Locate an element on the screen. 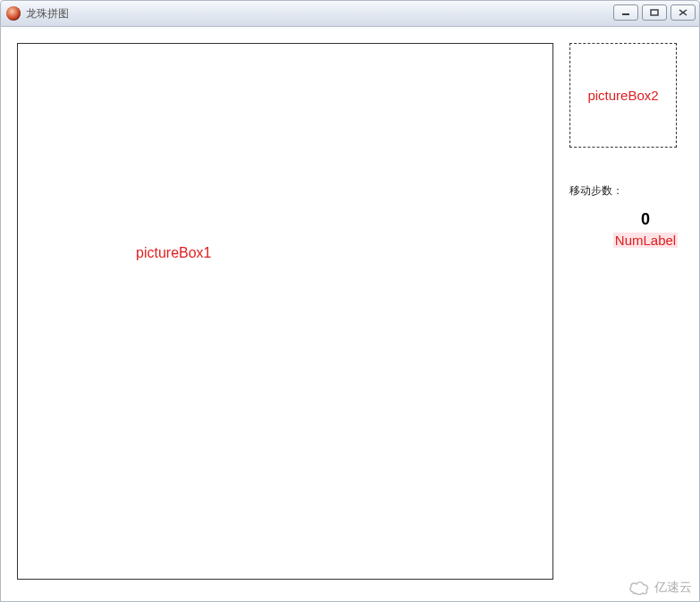 Image resolution: width=700 pixels, height=602 pixels. cloud-icon is located at coordinates (639, 588).